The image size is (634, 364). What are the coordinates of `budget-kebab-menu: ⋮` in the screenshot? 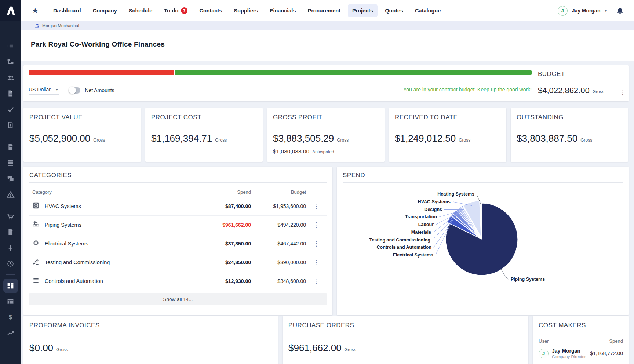 It's located at (623, 92).